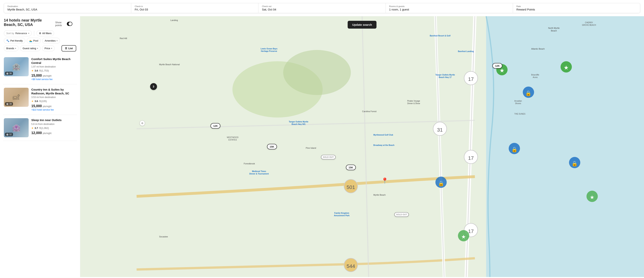 The width and height of the screenshot is (644, 278). I want to click on price-pin-12k-right: 12K, so click(498, 66).